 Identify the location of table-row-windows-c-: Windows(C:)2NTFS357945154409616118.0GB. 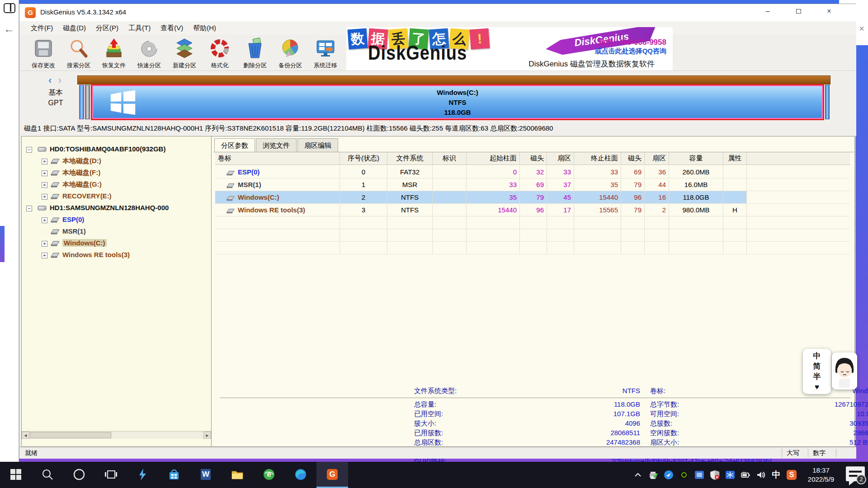
(535, 197).